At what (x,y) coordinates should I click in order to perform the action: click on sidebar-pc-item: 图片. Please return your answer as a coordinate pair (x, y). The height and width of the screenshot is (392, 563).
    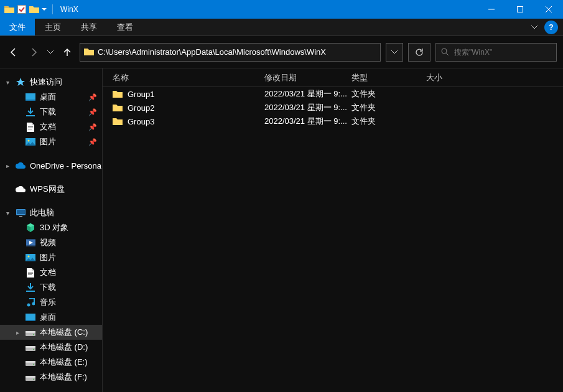
    Looking at the image, I should click on (51, 258).